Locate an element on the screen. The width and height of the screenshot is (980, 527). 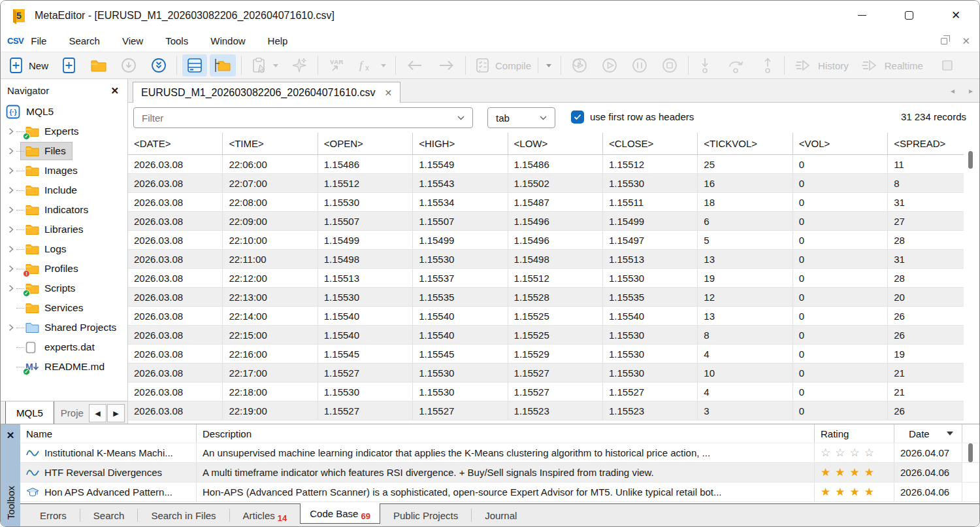
realtime-button: Realtime is located at coordinates (892, 65).